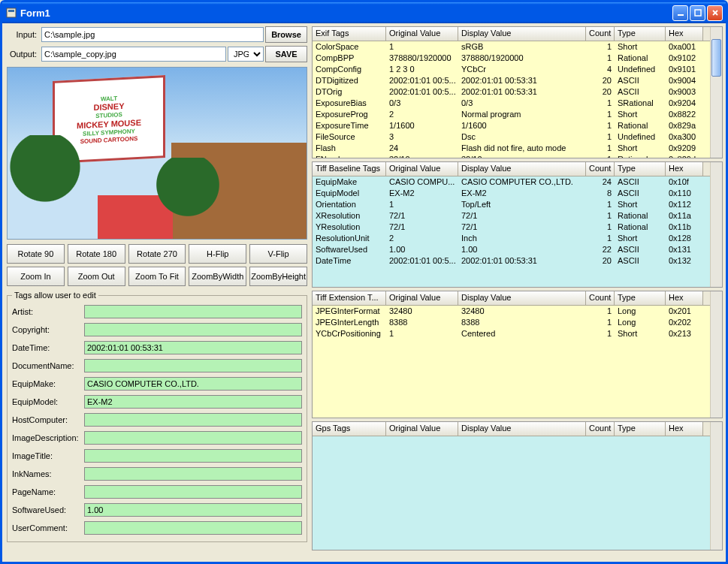 This screenshot has width=728, height=564. Describe the element at coordinates (48, 420) in the screenshot. I see `tag-label: HostComputer:` at that location.